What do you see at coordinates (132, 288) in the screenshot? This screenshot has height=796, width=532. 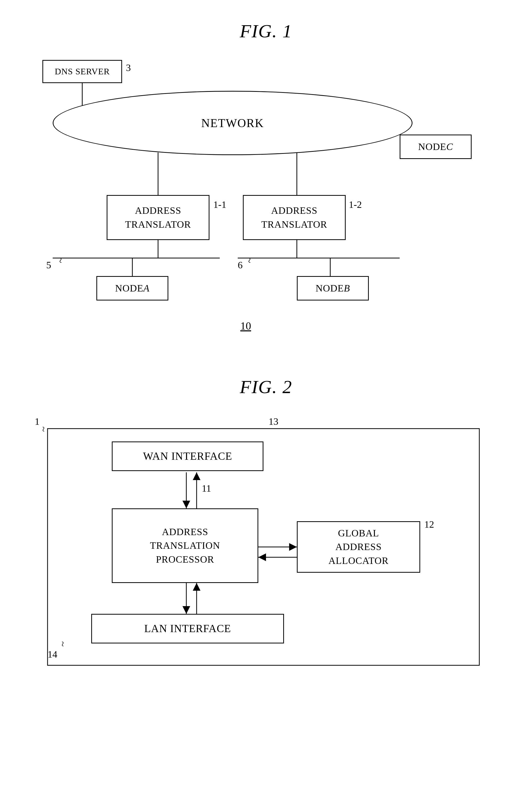 I see `node-a-box: NODE A` at bounding box center [132, 288].